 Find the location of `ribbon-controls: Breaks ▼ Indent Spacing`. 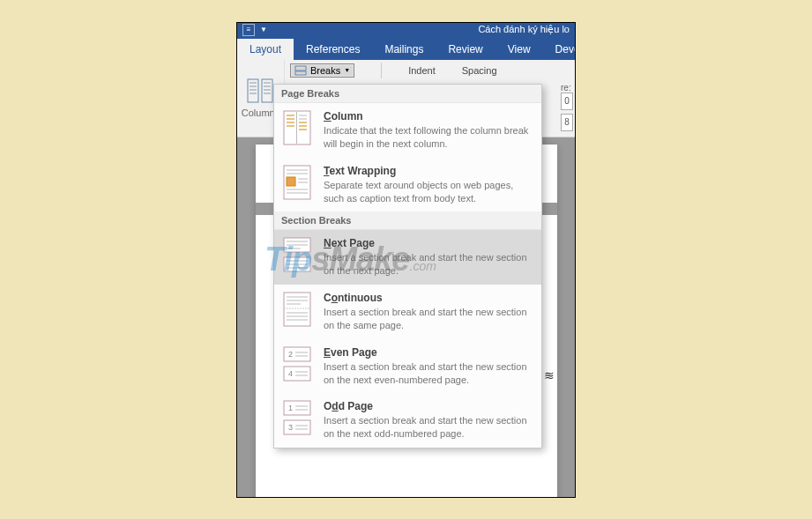

ribbon-controls: Breaks ▼ Indent Spacing is located at coordinates (430, 70).